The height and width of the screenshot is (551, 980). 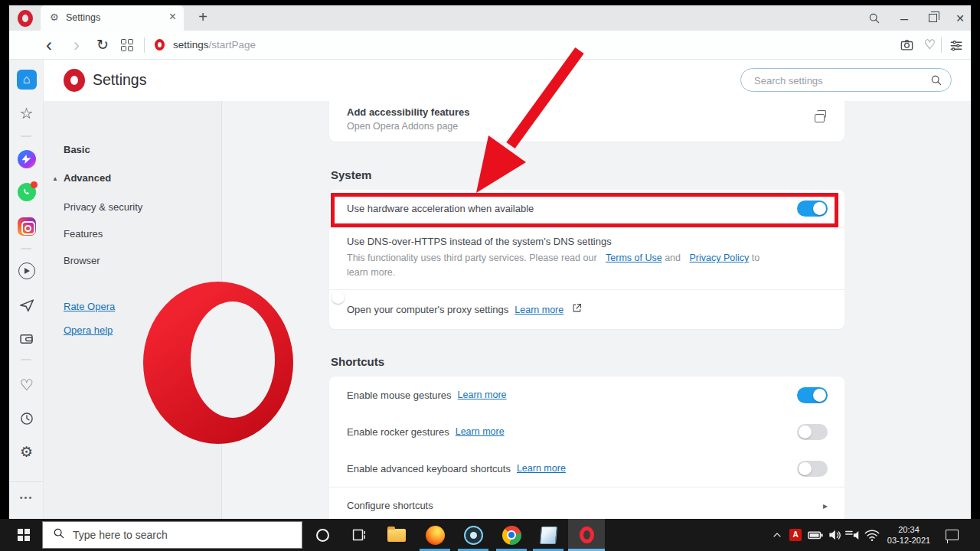 What do you see at coordinates (933, 18) in the screenshot?
I see `restore-icon` at bounding box center [933, 18].